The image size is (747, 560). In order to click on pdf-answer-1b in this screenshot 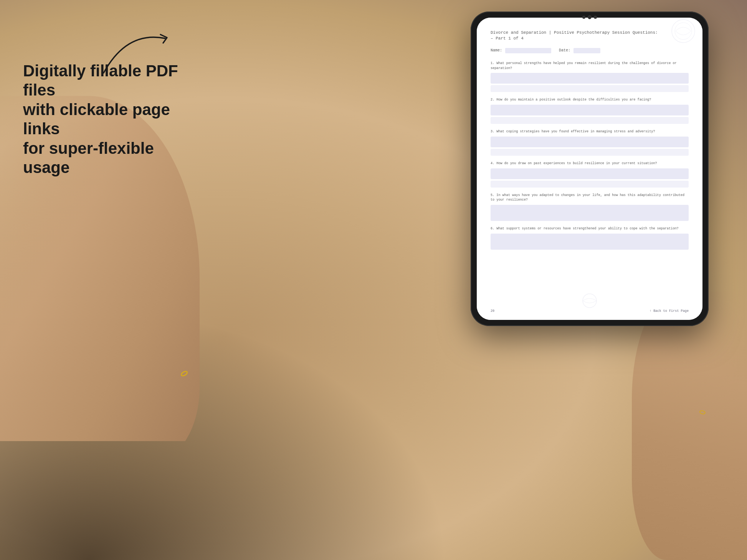, I will do `click(590, 89)`.